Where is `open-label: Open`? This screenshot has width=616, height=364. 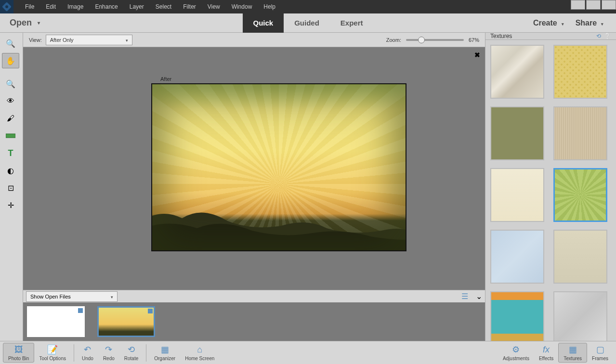 open-label: Open is located at coordinates (21, 23).